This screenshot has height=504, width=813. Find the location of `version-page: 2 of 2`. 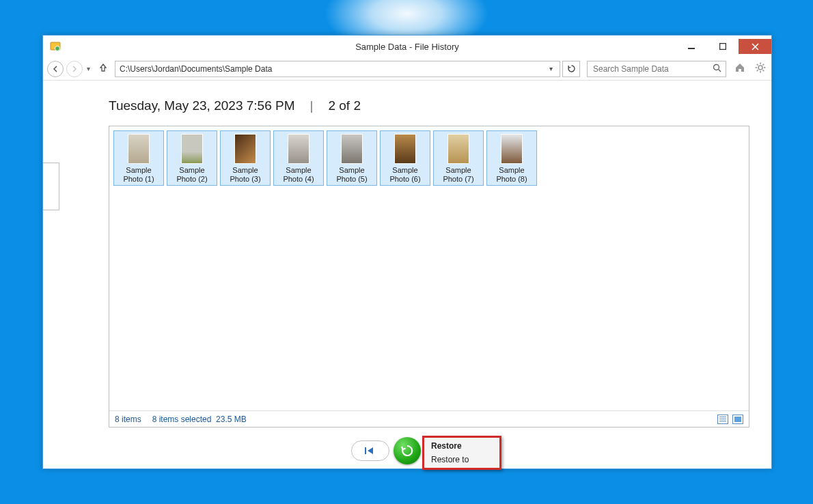

version-page: 2 of 2 is located at coordinates (344, 106).